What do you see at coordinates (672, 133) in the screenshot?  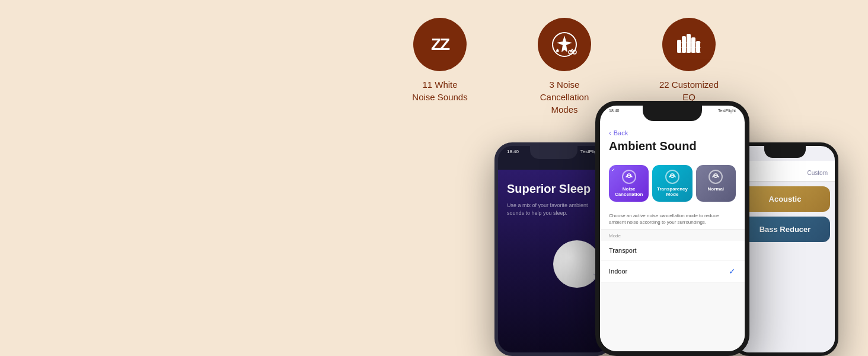 I see `ambient-back-button: ‹ Back` at bounding box center [672, 133].